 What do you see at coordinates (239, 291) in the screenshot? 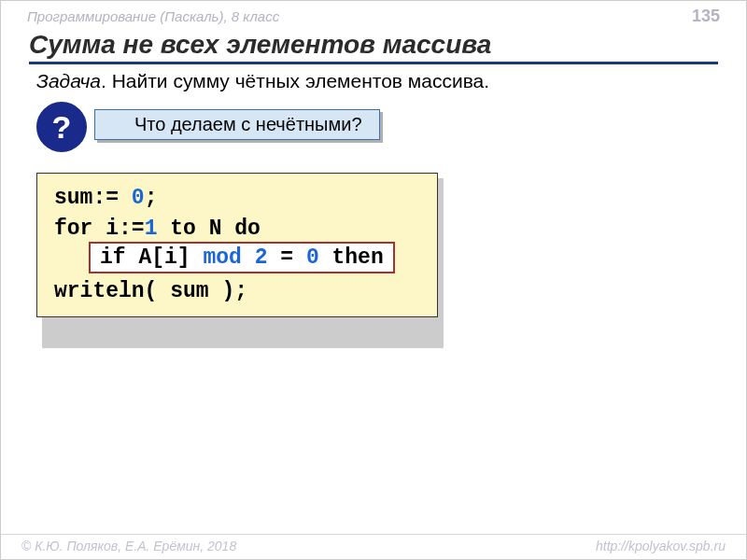
I see `code-line-5: writeln( sum );` at bounding box center [239, 291].